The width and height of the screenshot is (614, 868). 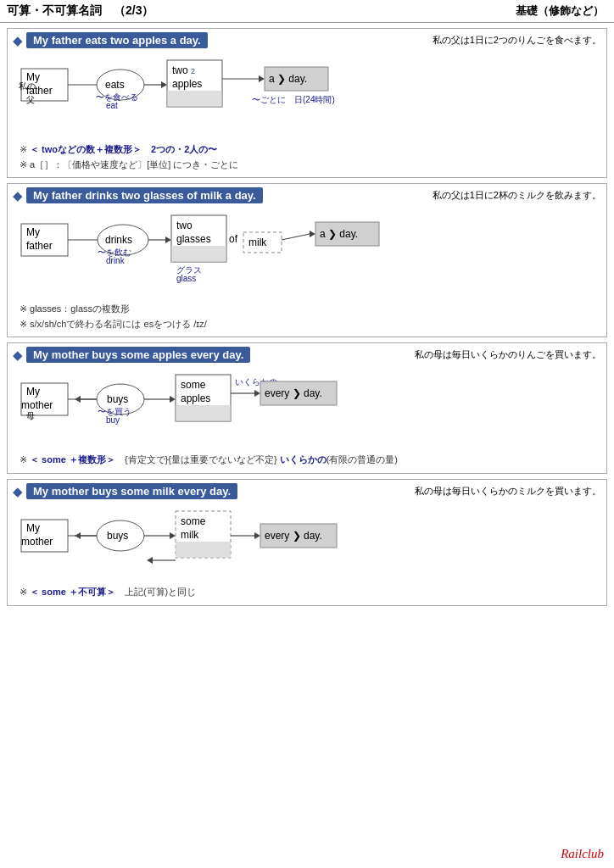 What do you see at coordinates (39, 246) in the screenshot?
I see `svg-text: father` at bounding box center [39, 246].